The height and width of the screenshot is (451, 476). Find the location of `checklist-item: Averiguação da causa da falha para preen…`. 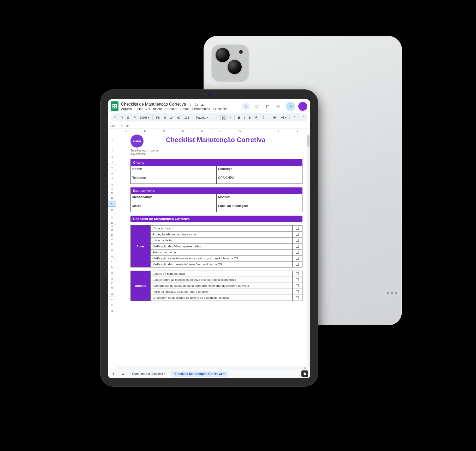

checklist-item: Averiguação da causa da falha para preen… is located at coordinates (222, 286).